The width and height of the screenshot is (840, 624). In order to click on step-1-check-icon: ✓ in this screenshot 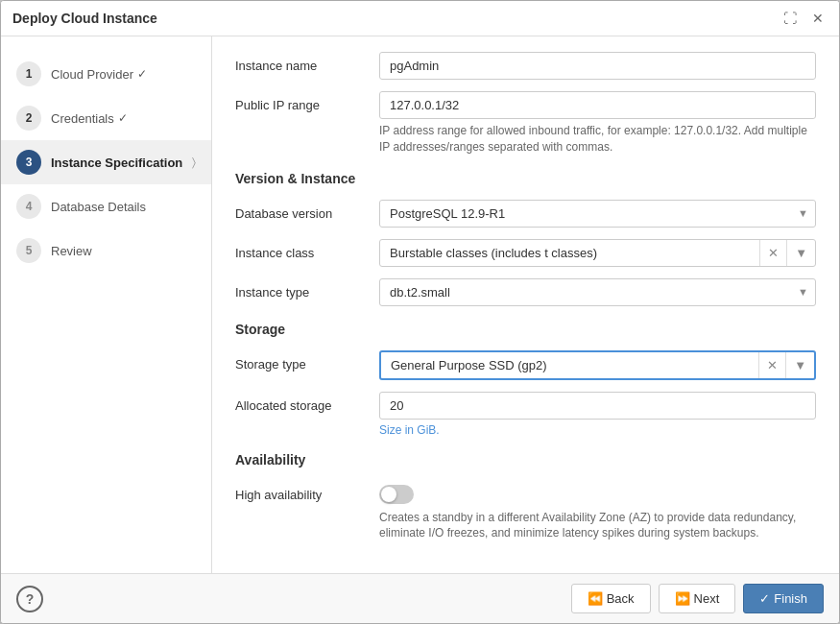, I will do `click(142, 74)`.